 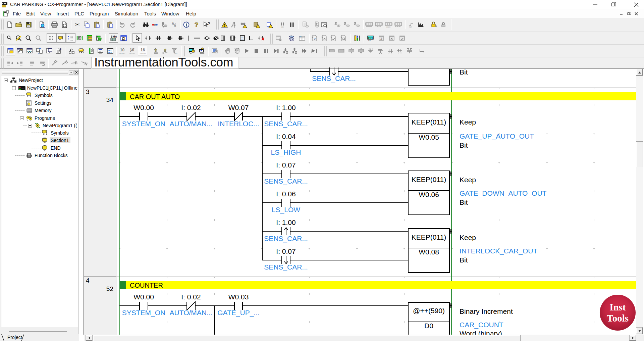 What do you see at coordinates (175, 26) in the screenshot?
I see `svg-text: B` at bounding box center [175, 26].